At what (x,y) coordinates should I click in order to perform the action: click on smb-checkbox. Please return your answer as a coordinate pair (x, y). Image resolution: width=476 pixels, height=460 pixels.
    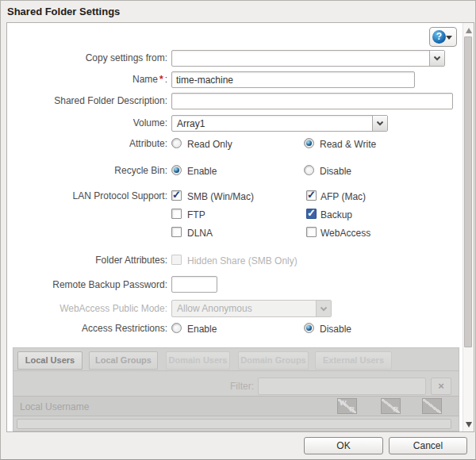
    Looking at the image, I should click on (176, 195).